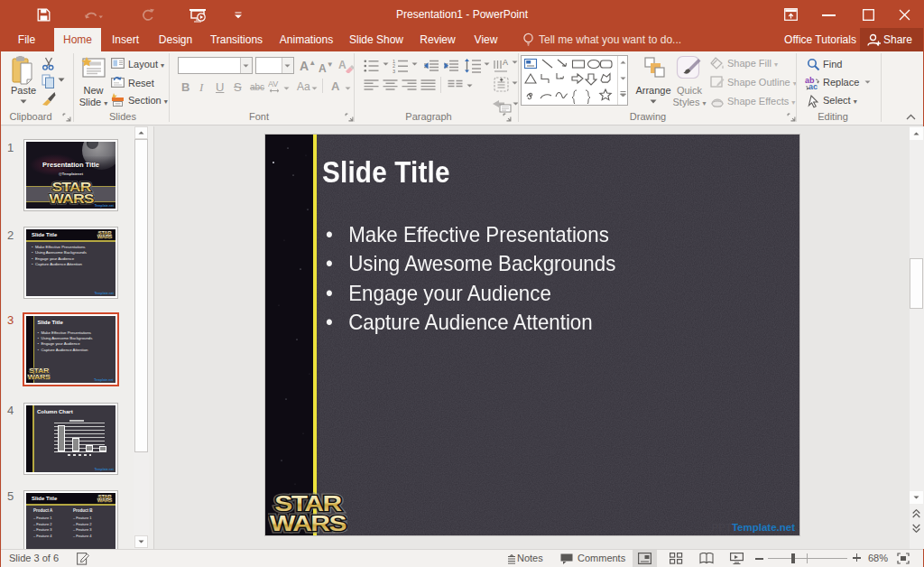  What do you see at coordinates (273, 84) in the screenshot?
I see `svg-text: AV` at bounding box center [273, 84].